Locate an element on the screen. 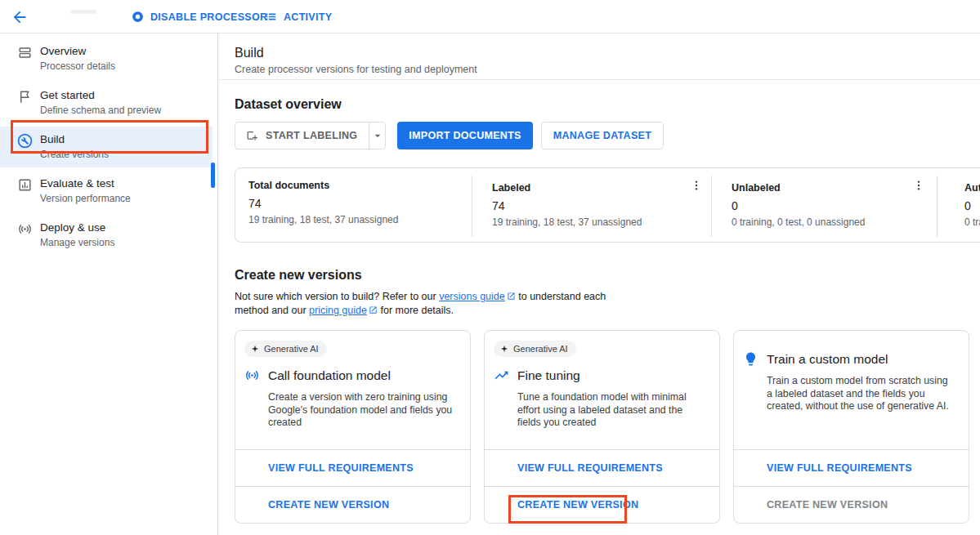 Image resolution: width=980 pixels, height=535 pixels. disable-processor-label: DISABLE PROCESSOR is located at coordinates (209, 17).